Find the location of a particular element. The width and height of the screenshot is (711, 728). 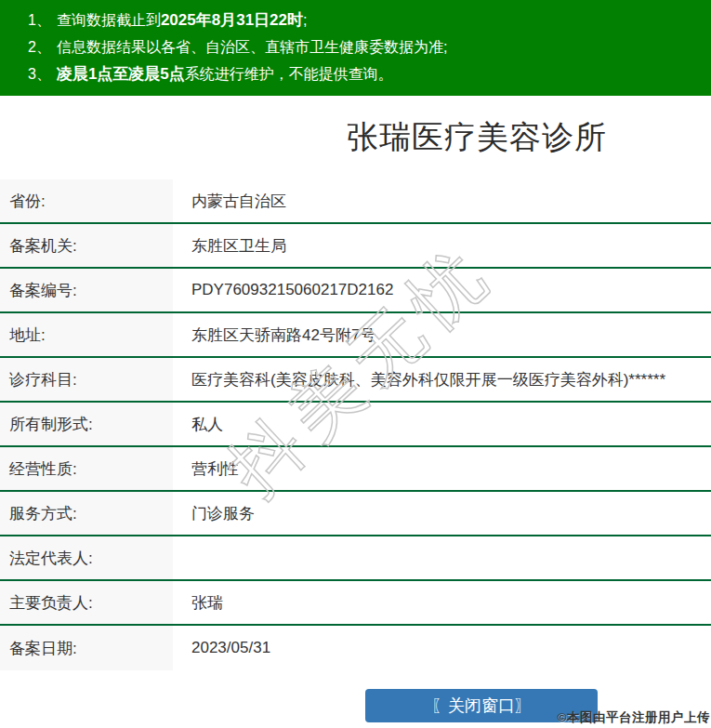

notice-text-bold: 凌晨1点至凌晨5点 is located at coordinates (121, 74).